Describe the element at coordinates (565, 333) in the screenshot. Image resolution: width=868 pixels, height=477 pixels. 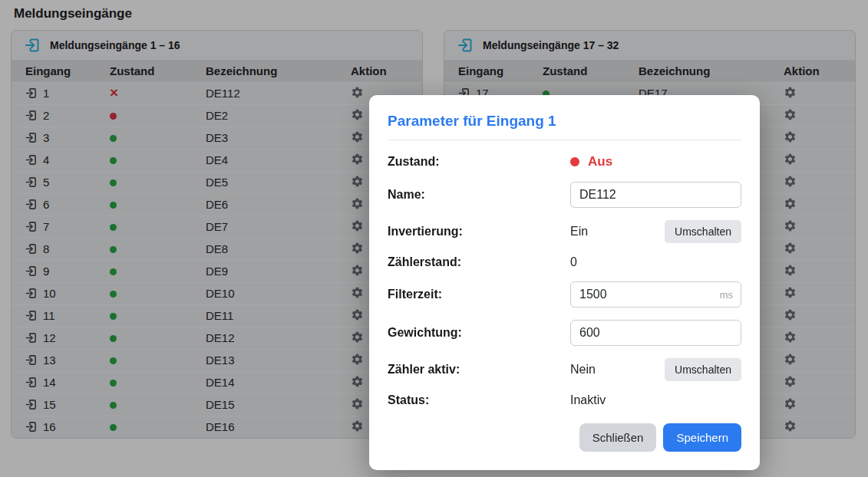
I see `field-row-gewichtung: Gewichtung:` at that location.